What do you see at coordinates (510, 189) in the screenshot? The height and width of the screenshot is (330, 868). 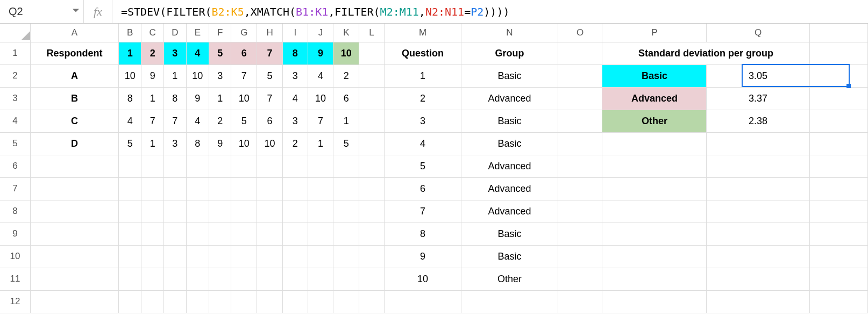 I see `group-6: Advanced` at bounding box center [510, 189].